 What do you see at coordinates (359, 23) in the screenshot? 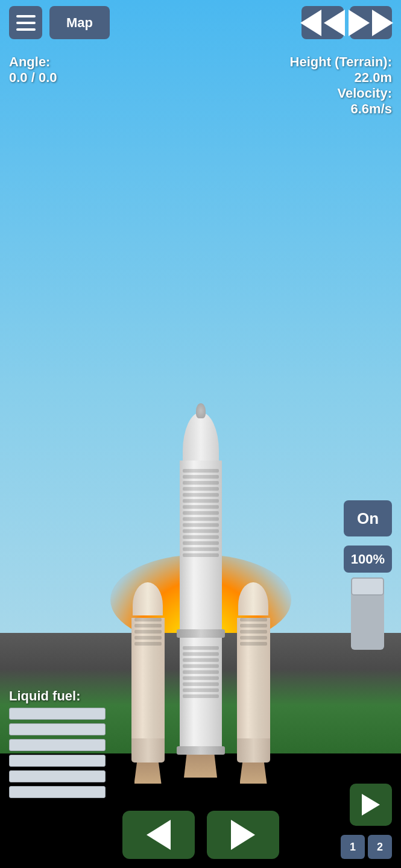
I see `fastforward-icon` at bounding box center [359, 23].